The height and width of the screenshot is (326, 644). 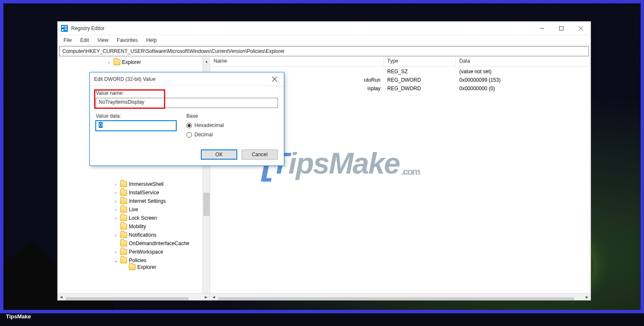 I want to click on menu-file: File, so click(x=68, y=40).